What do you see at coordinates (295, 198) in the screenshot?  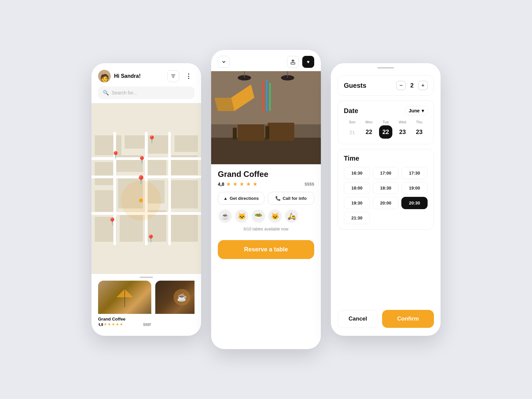 I see `call-label: Call for info` at bounding box center [295, 198].